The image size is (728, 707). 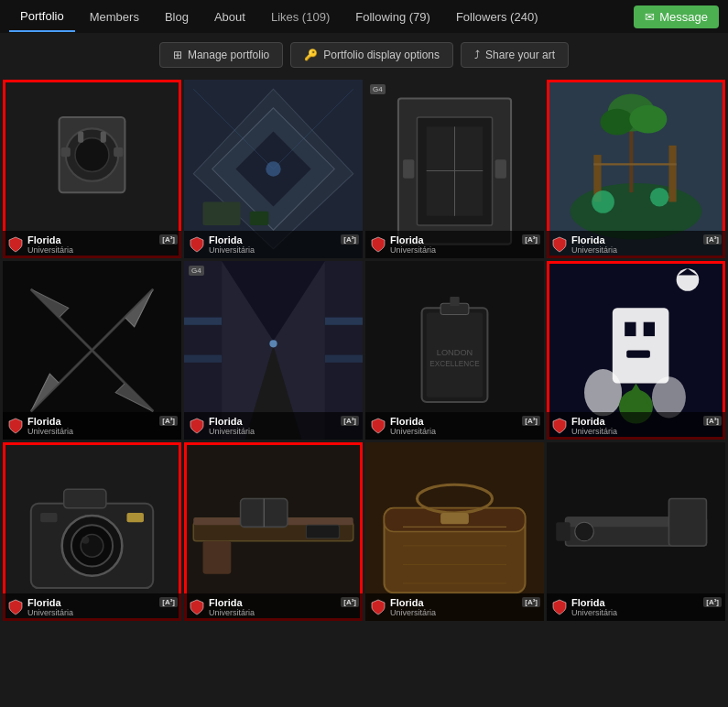 What do you see at coordinates (364, 16) in the screenshot?
I see `navigation: Portfolio Members Blog About Likes (109)…` at bounding box center [364, 16].